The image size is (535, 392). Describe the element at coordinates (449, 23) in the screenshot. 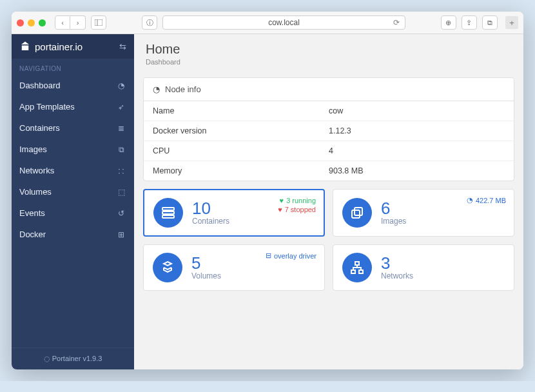

I see `downloads-button: ⊕` at that location.